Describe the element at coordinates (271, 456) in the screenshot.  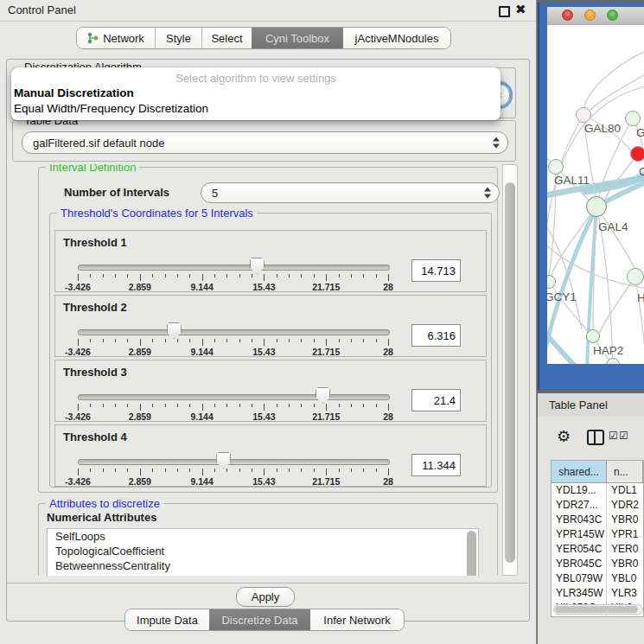
I see `threshold-panel-4: Threshold 4-3.4262.8599.14415.4321.71528` at that location.